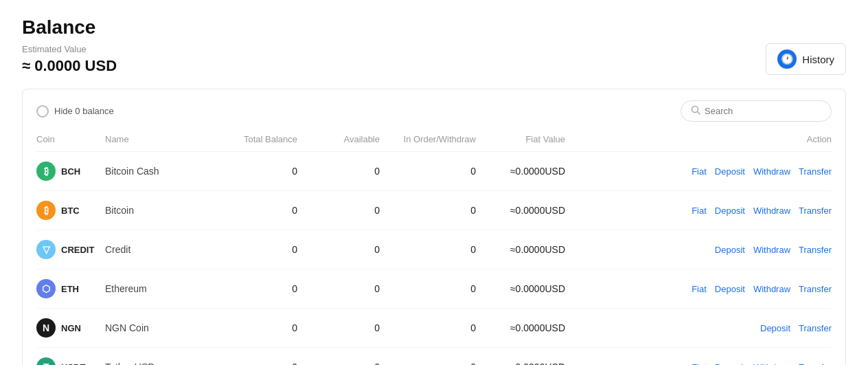 This screenshot has width=868, height=365. Describe the element at coordinates (772, 210) in the screenshot. I see `action-withdraw-btc: Withdraw` at that location.